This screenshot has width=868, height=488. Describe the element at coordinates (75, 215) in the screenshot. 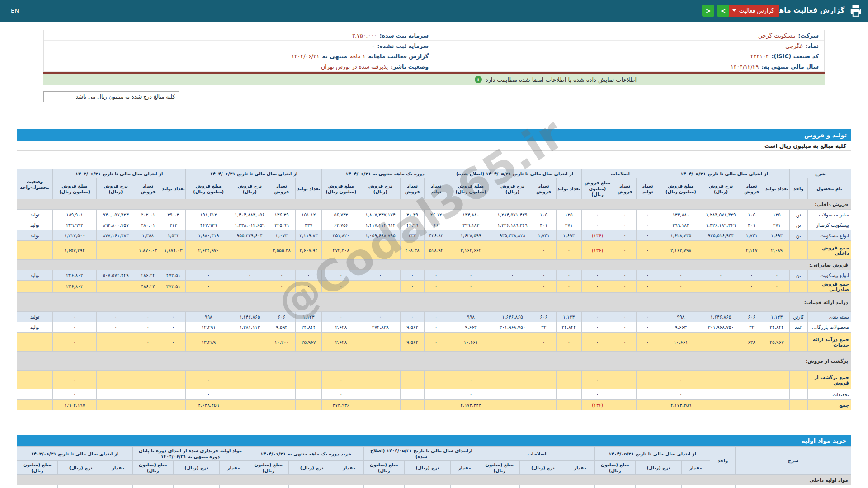

I see `value-cell: ۱۸۹,۹۰۱` at that location.